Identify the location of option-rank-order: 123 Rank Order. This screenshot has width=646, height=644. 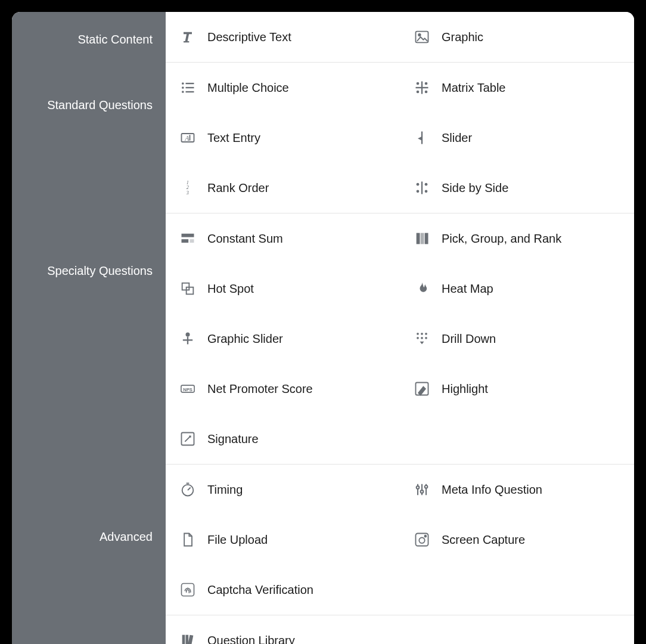
(282, 188).